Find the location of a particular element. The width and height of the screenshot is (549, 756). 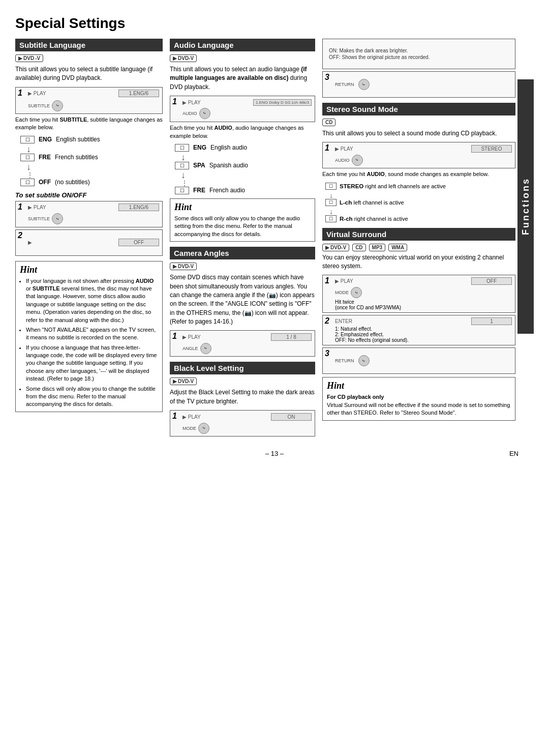

audio-language-header: Audio Language is located at coordinates (242, 45).